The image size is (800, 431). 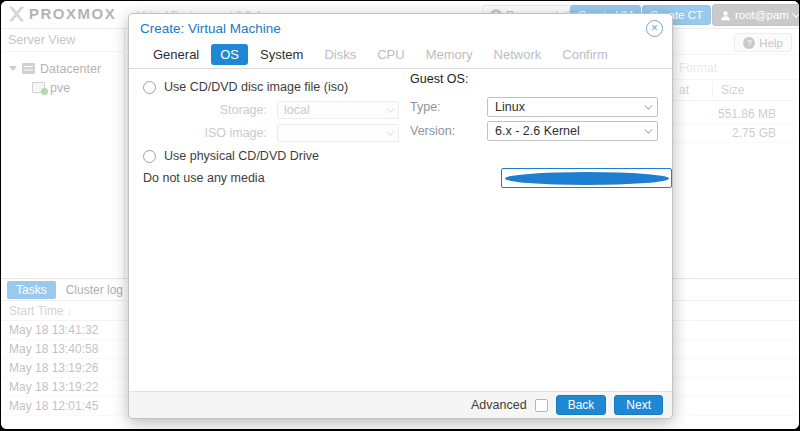 What do you see at coordinates (338, 133) in the screenshot?
I see `iso-image-select` at bounding box center [338, 133].